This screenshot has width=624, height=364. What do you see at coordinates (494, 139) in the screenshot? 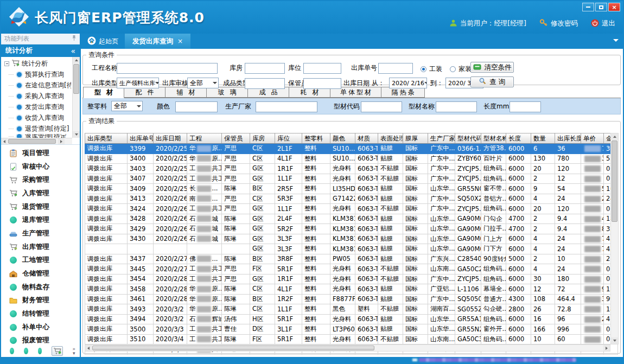
I see `column-header-型材名称: 型材名称` at bounding box center [494, 139].